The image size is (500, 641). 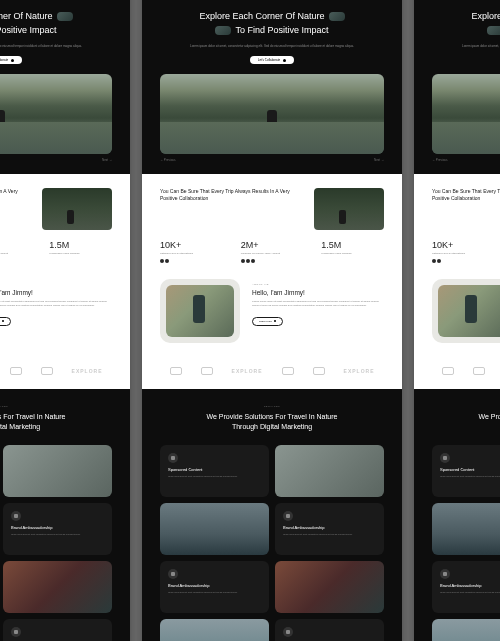 What do you see at coordinates (65, 318) in the screenshot?
I see `about-section: ABOUT ME Hello, I'am Jimmy! Lorem ipsum …` at bounding box center [65, 318].